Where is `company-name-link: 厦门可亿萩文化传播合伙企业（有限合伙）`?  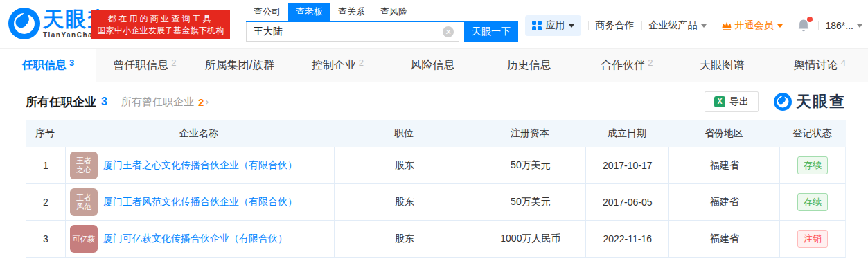
company-name-link: 厦门可亿萩文化传播合伙企业（有限合伙） is located at coordinates (195, 239).